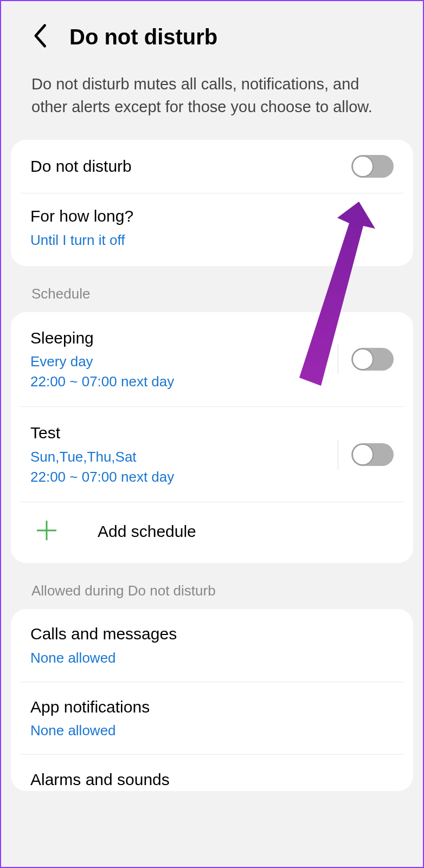  I want to click on add-schedule-button: Add schedule, so click(212, 533).